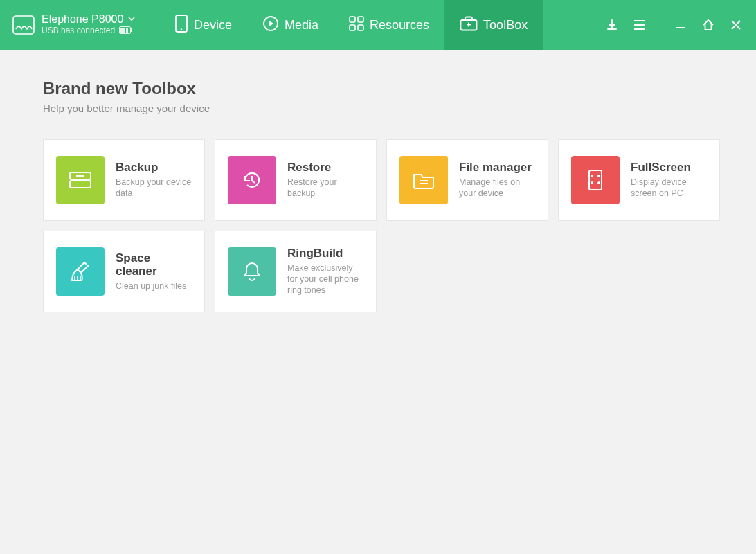 The height and width of the screenshot is (554, 756). What do you see at coordinates (154, 265) in the screenshot?
I see `card-title: Space cleaner` at bounding box center [154, 265].